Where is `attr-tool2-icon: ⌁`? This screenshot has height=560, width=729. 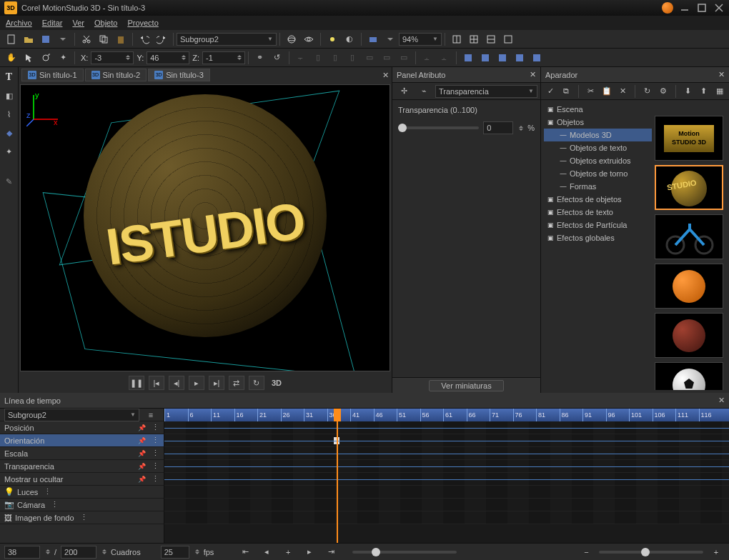 attr-tool2-icon: ⌁ is located at coordinates (424, 91).